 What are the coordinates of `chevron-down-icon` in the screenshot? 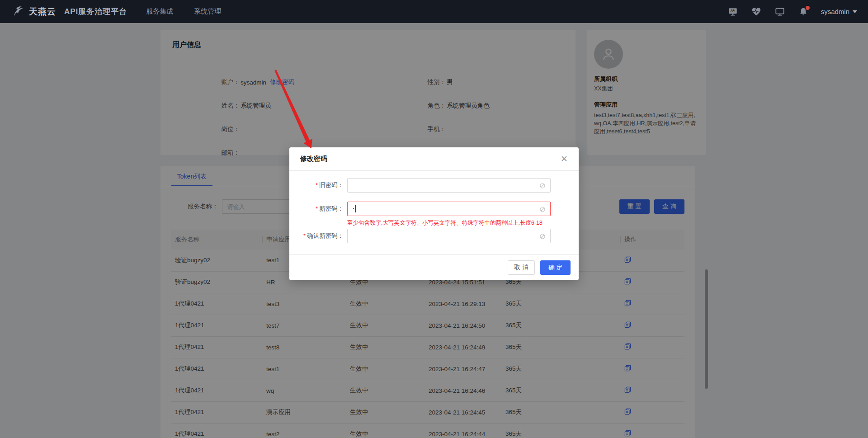 It's located at (855, 12).